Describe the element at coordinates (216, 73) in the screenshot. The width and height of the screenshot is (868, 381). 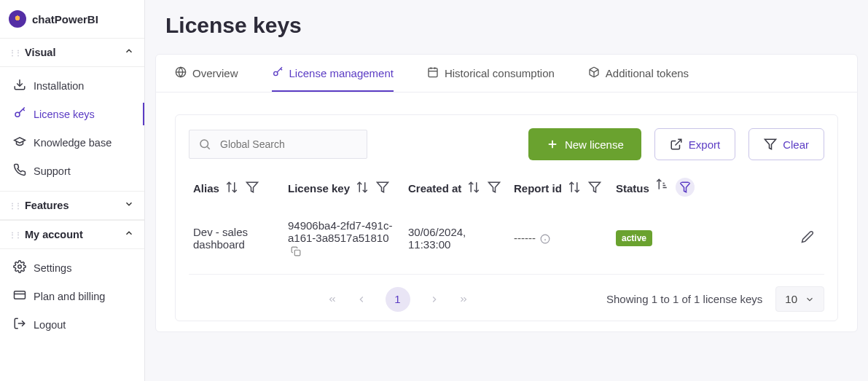
I see `tab-label: Overview` at that location.